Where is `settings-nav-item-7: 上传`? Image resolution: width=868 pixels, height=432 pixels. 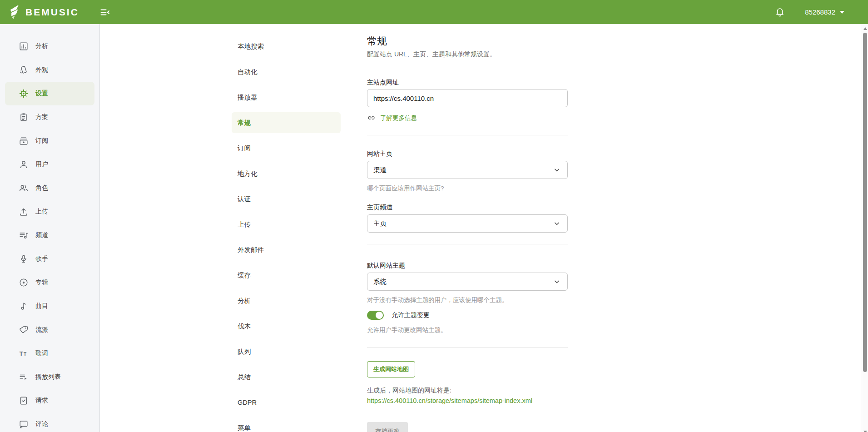 settings-nav-item-7: 上传 is located at coordinates (286, 224).